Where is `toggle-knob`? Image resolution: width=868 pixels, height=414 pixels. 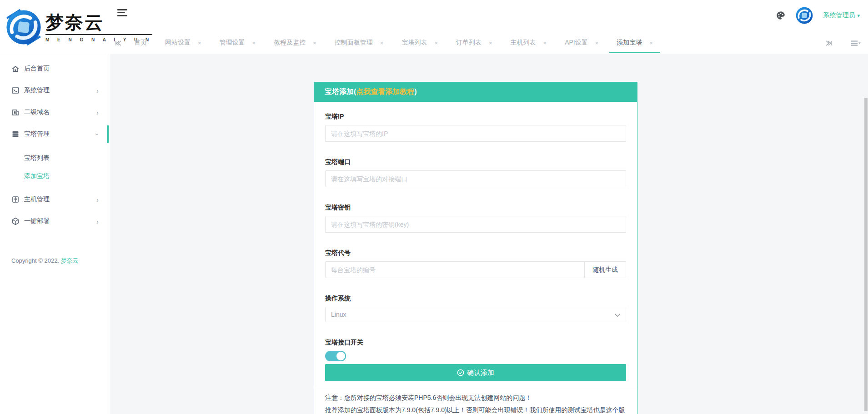
toggle-knob is located at coordinates (341, 356).